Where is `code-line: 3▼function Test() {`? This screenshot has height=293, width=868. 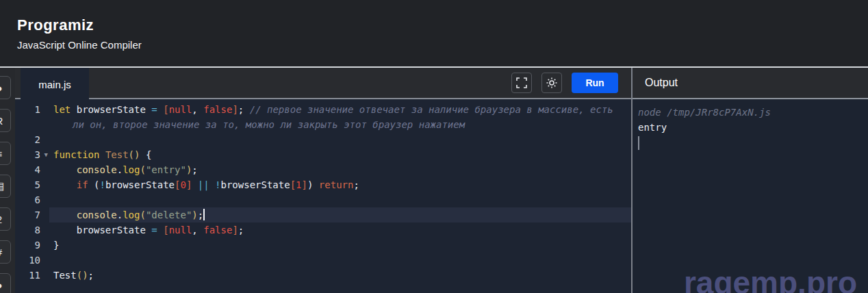
code-line: 3▼function Test() { is located at coordinates (323, 155).